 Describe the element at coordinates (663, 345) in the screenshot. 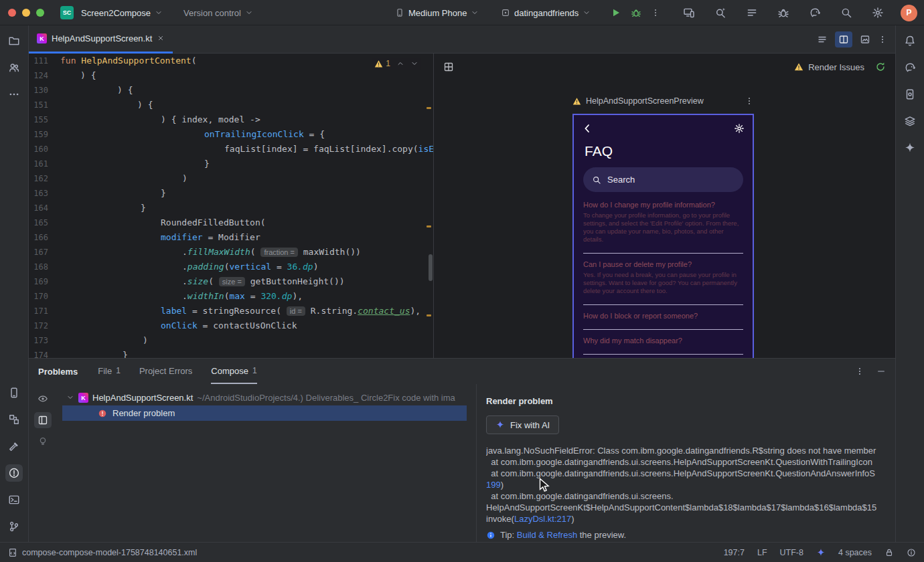

I see `faq-item: Why did my match disappear?` at that location.